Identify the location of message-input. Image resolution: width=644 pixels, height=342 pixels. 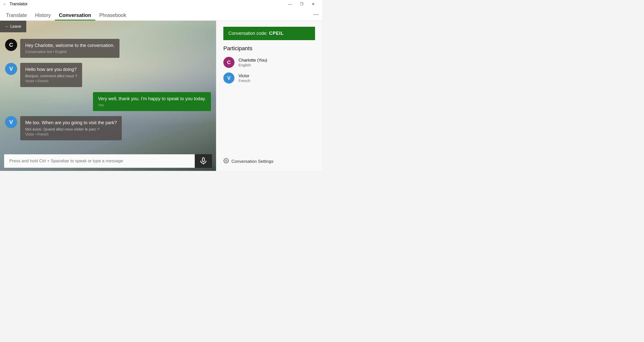
(100, 161).